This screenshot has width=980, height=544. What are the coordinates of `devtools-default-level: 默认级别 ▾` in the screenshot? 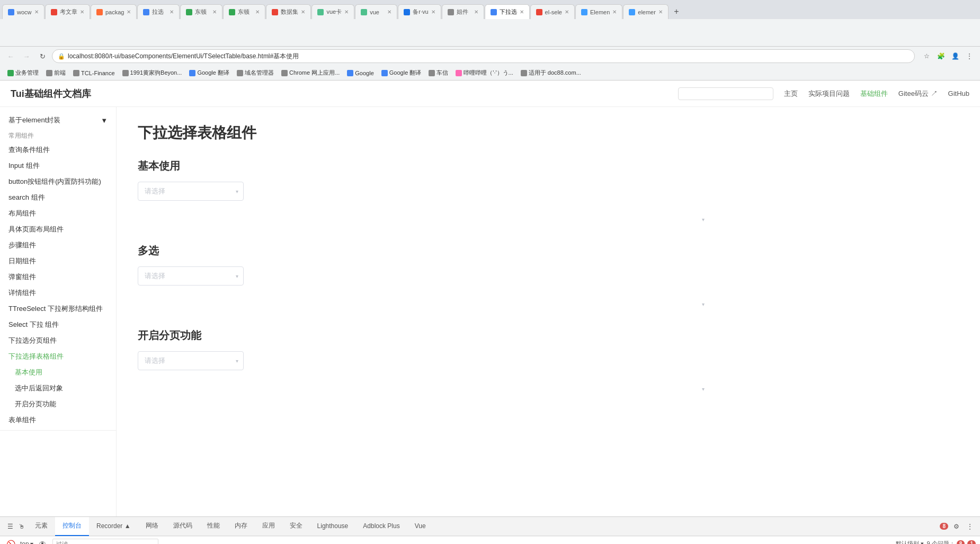 It's located at (910, 542).